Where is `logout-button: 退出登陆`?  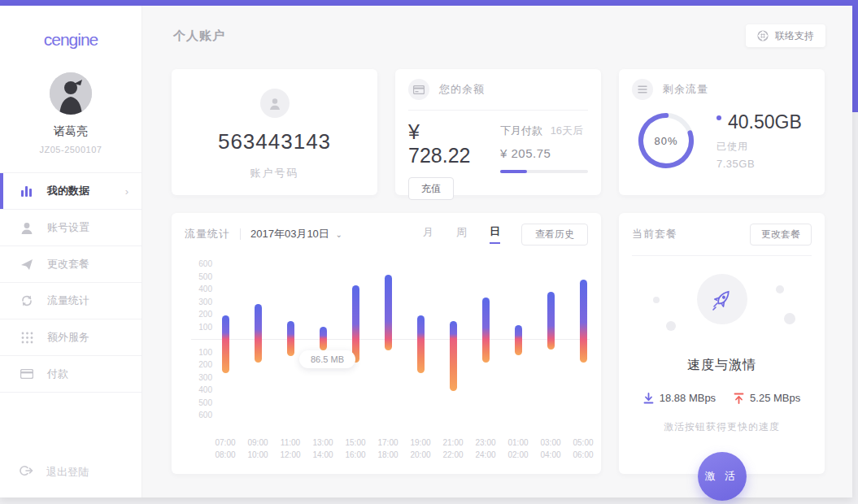
logout-button: 退出登陆 is located at coordinates (71, 472).